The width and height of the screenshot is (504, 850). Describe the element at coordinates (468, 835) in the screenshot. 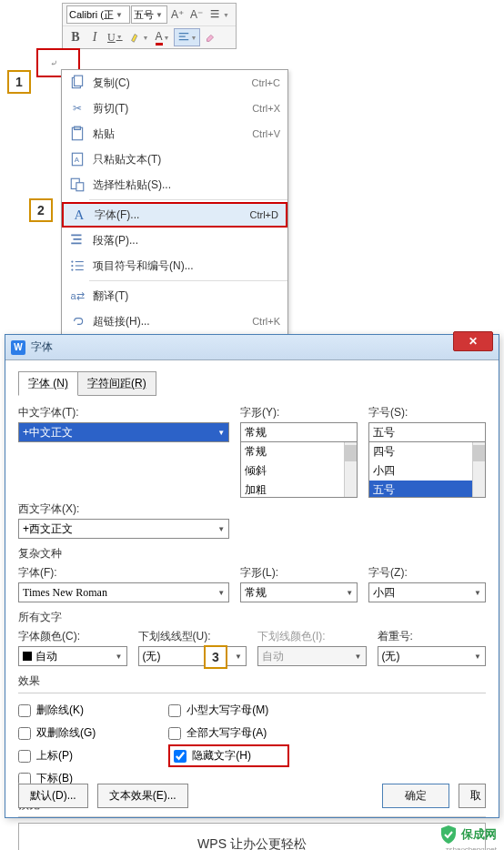

I see `watermark: 保成网` at that location.